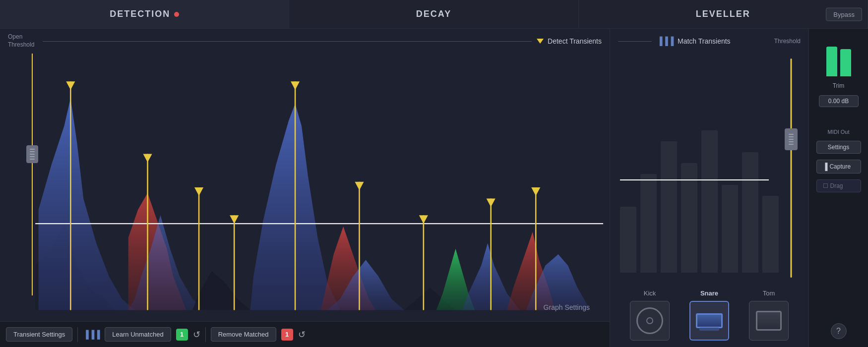 Image resolution: width=868 pixels, height=347 pixels. Describe the element at coordinates (145, 14) in the screenshot. I see `tab-detection: DETECTION` at that location.